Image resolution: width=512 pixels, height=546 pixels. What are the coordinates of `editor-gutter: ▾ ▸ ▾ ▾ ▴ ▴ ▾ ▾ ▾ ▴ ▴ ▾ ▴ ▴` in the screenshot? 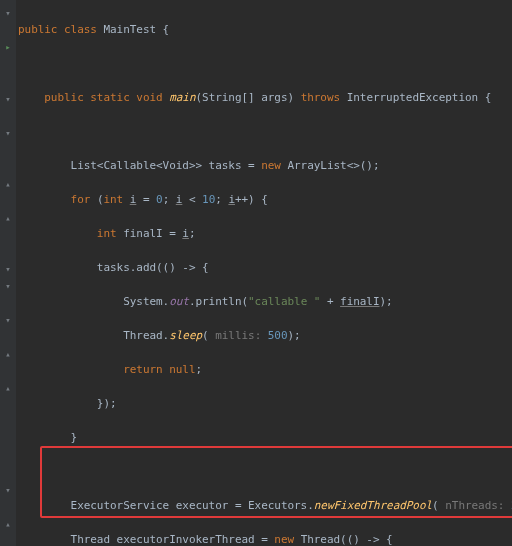 It's located at (8, 273).